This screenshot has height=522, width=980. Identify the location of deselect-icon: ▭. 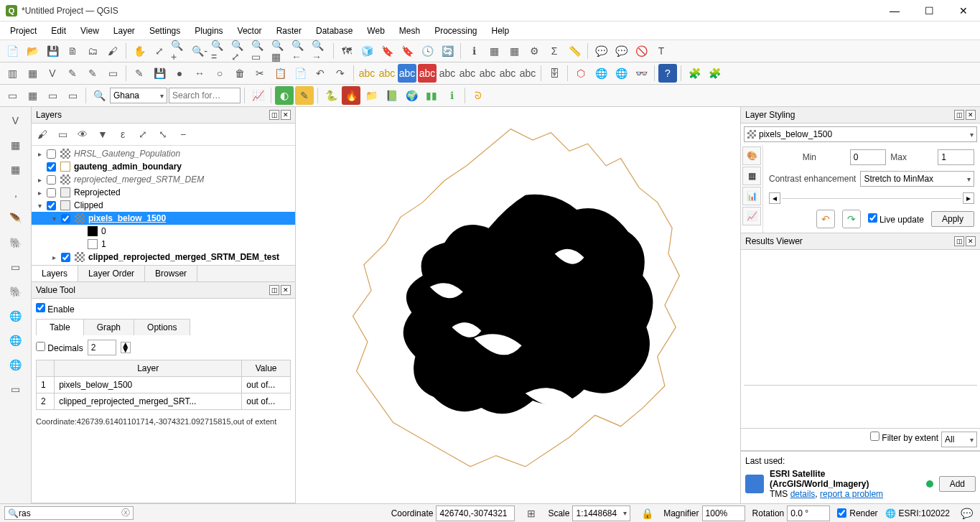
(52, 95).